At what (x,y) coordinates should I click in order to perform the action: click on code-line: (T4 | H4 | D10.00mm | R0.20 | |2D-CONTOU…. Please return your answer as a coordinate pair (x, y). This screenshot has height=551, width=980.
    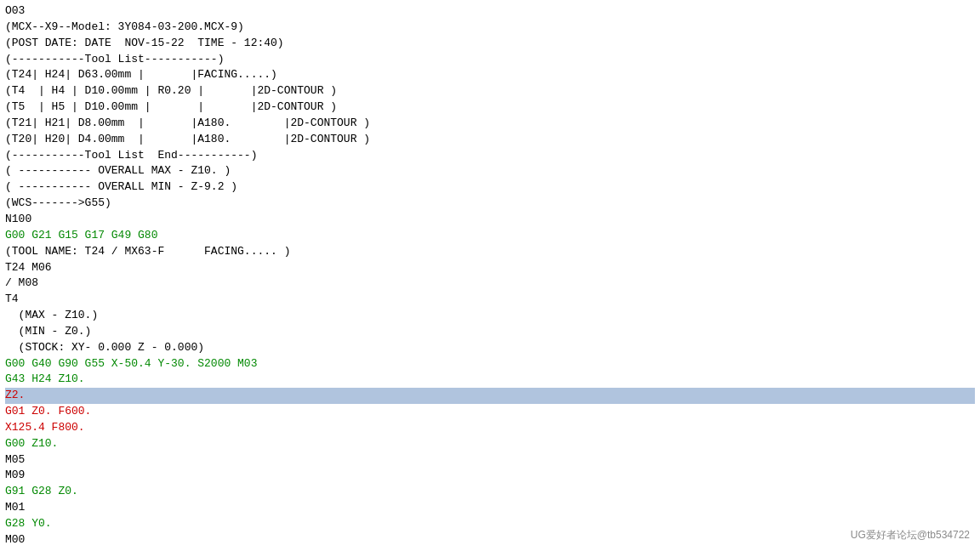
    Looking at the image, I should click on (490, 92).